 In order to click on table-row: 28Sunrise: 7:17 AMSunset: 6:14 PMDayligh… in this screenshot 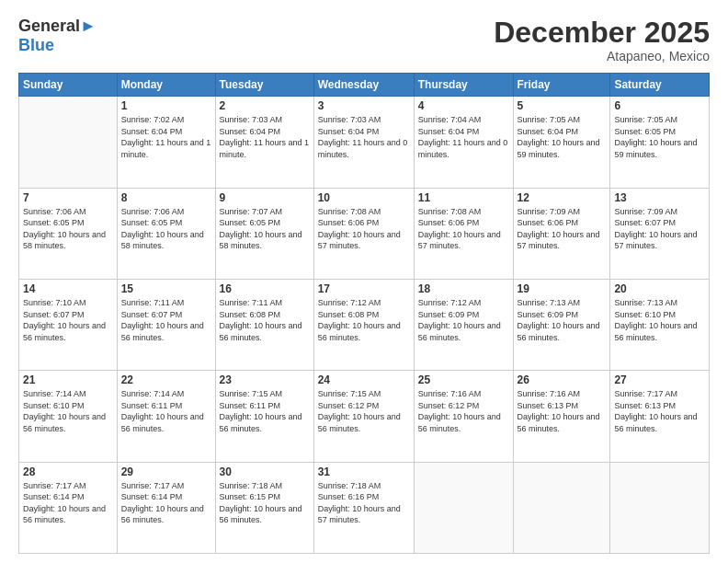, I will do `click(68, 508)`.